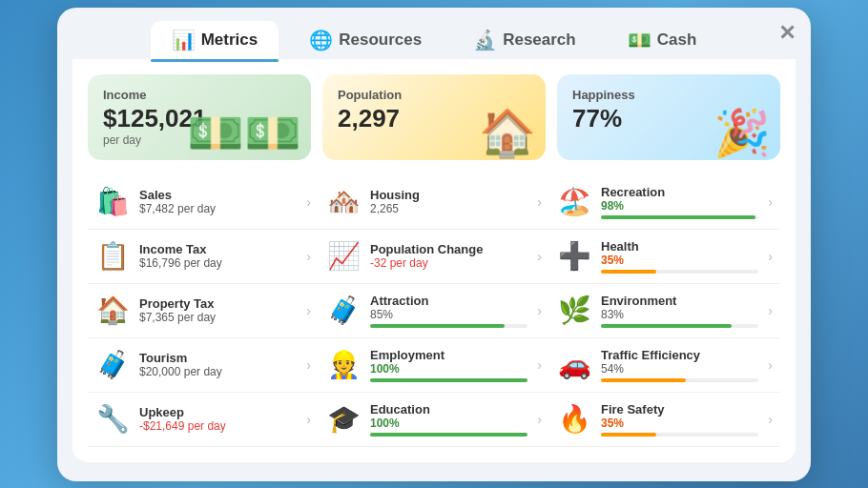 The width and height of the screenshot is (868, 488). I want to click on metric-info: Population Change-32 per day, so click(448, 255).